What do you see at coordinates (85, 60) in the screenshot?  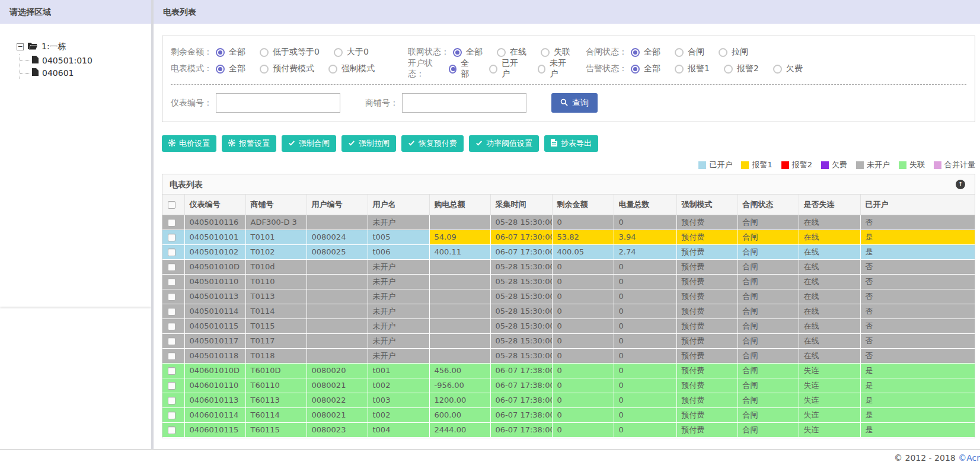 I see `tree-item: 040501:010` at bounding box center [85, 60].